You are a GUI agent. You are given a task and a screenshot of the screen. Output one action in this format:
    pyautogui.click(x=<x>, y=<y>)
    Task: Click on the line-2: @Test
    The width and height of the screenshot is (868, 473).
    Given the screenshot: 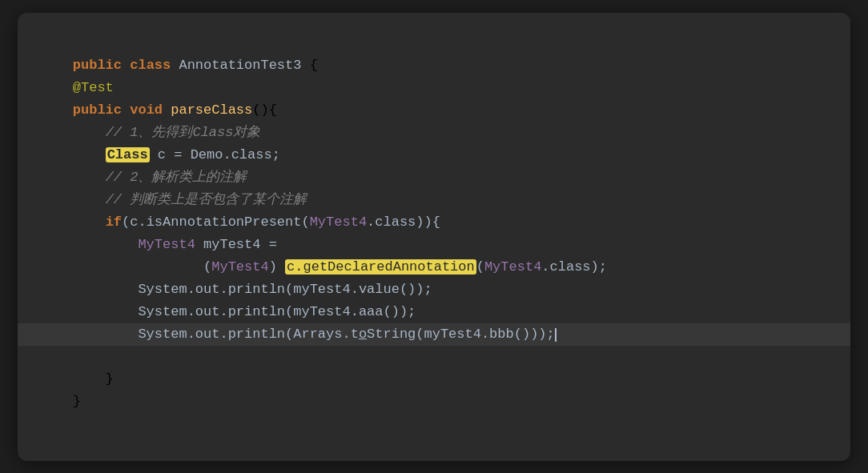 What is the action you would take?
    pyautogui.click(x=77, y=88)
    